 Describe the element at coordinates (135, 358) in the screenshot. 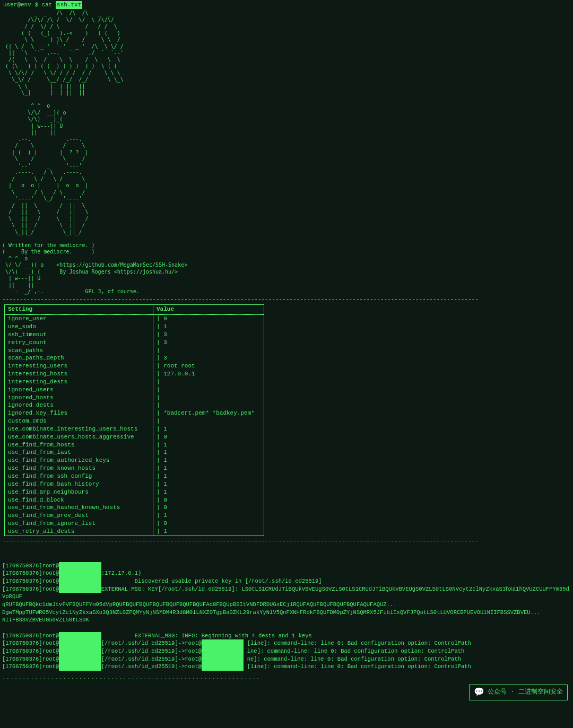

I see `table-row: scan_paths_depth| 3` at that location.